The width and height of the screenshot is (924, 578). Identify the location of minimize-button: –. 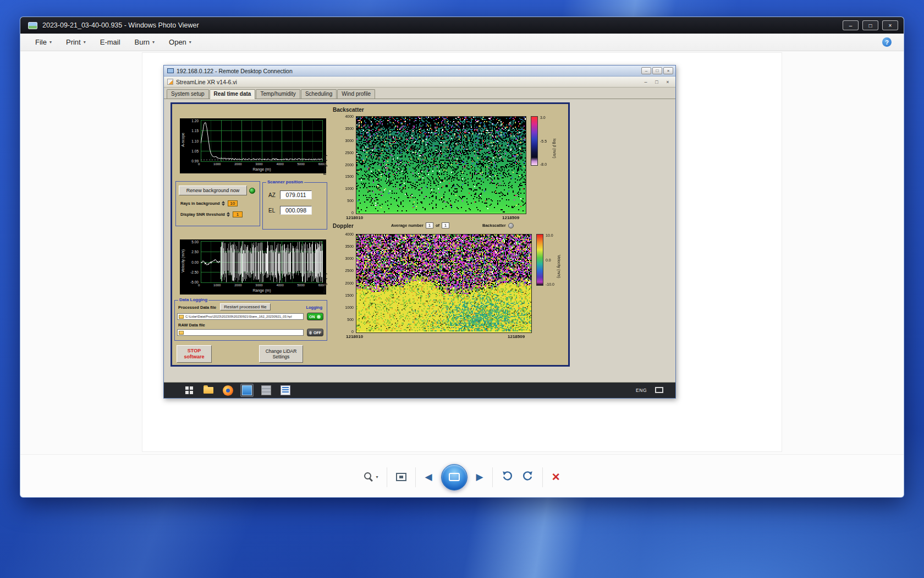
(850, 25).